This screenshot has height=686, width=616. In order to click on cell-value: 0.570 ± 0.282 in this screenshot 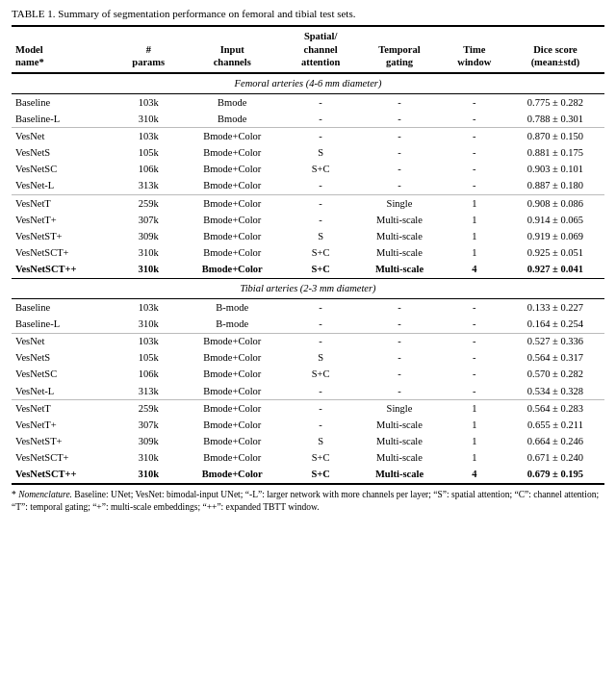, I will do `click(555, 375)`.